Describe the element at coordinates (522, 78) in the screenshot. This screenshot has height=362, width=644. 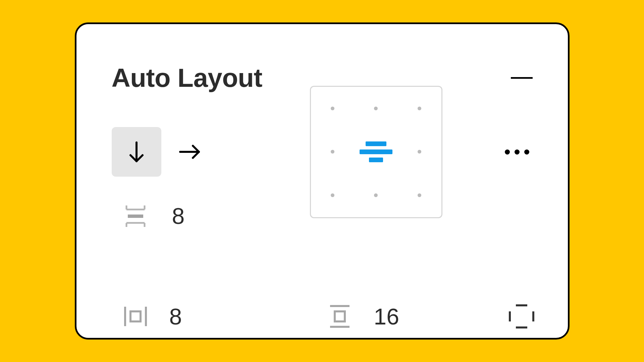
I see `collapse-button` at that location.